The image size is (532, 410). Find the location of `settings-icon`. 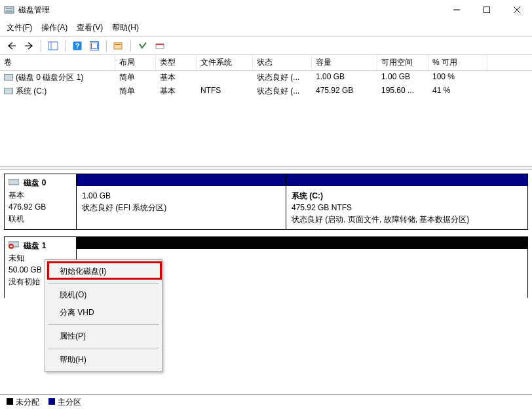

settings-icon is located at coordinates (119, 46).